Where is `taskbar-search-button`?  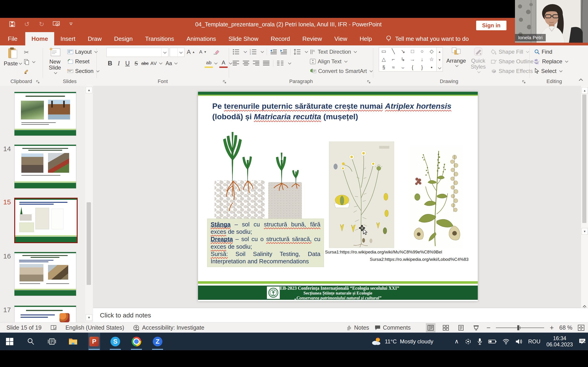 taskbar-search-button is located at coordinates (31, 341).